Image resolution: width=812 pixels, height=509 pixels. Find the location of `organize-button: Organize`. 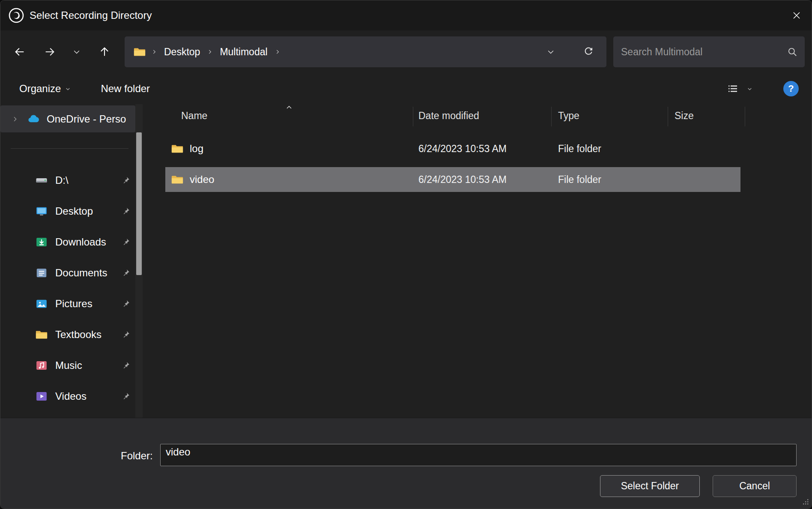

organize-button: Organize is located at coordinates (45, 89).